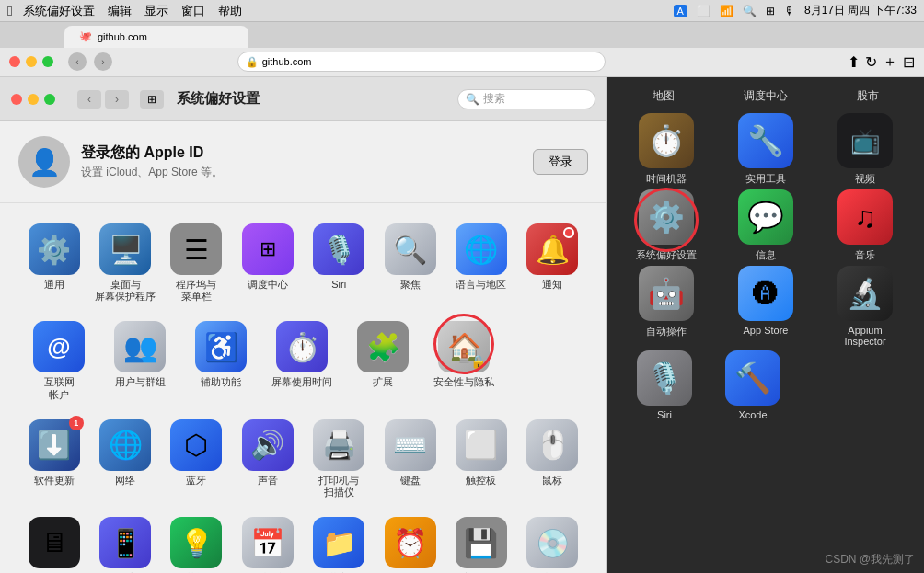  What do you see at coordinates (54, 285) in the screenshot?
I see `general-label: 通用` at bounding box center [54, 285].